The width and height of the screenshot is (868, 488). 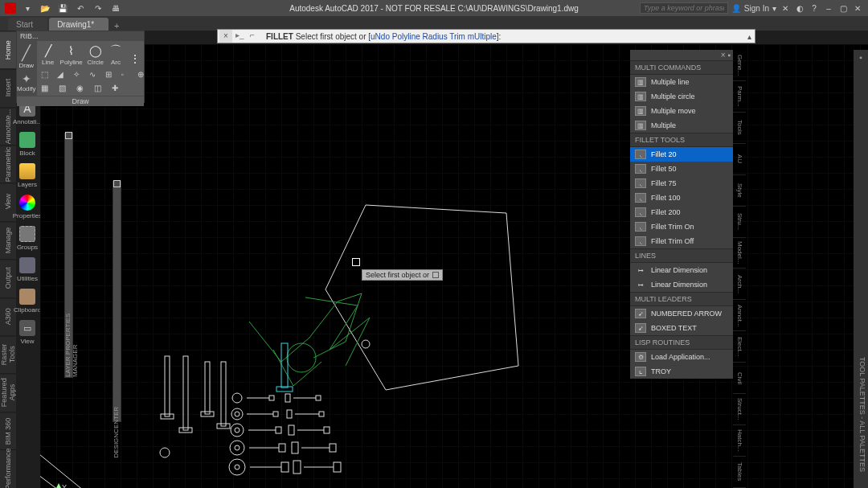 I want to click on item-fillet-75: ◟Fillet 75, so click(x=682, y=183).